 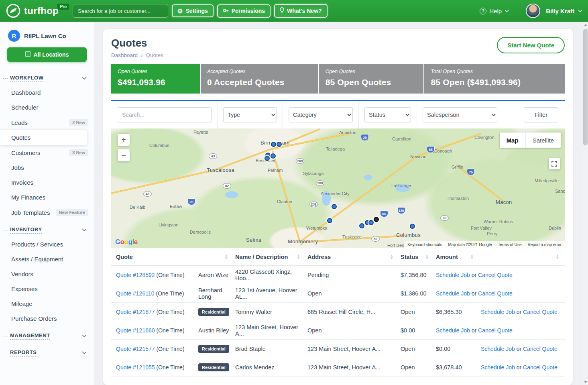 I want to click on user-menu: Billy Kraft, so click(x=564, y=11).